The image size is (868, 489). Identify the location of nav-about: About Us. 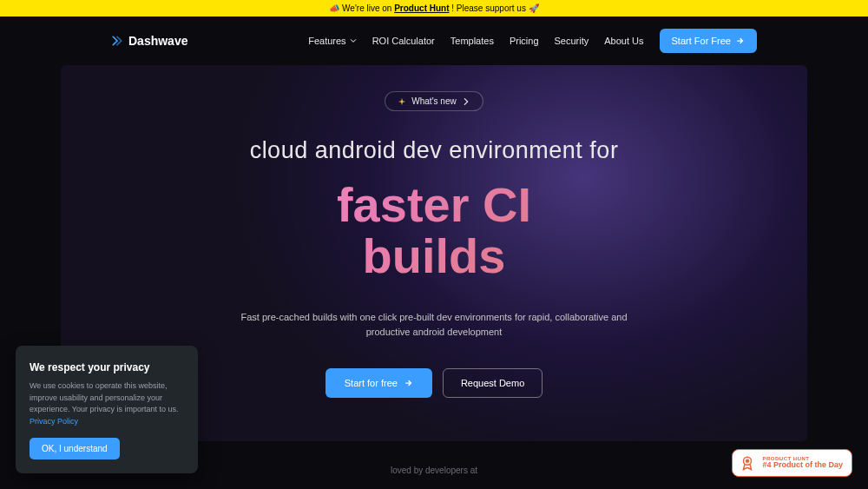
(623, 41).